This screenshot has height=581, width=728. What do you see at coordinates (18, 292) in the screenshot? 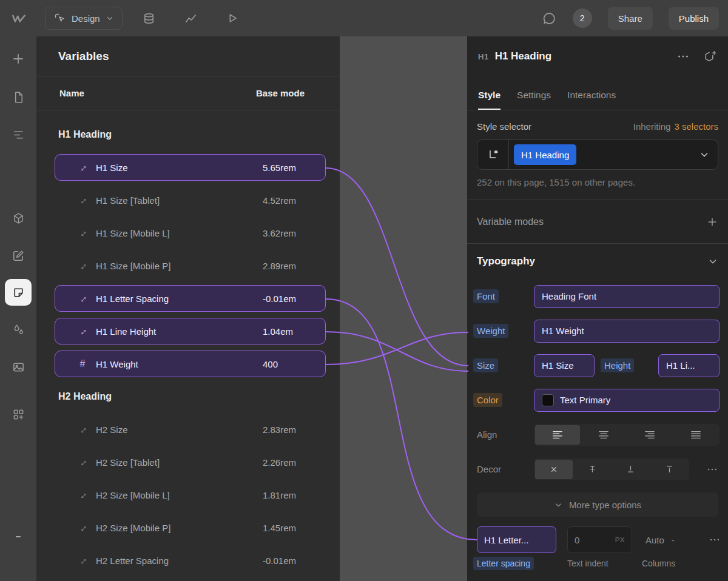
I see `variables-panel-icon` at bounding box center [18, 292].